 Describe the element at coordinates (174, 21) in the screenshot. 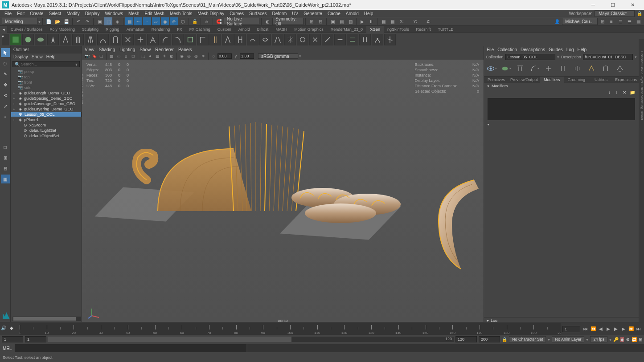

I see `snap-center-icon: ⊕` at that location.